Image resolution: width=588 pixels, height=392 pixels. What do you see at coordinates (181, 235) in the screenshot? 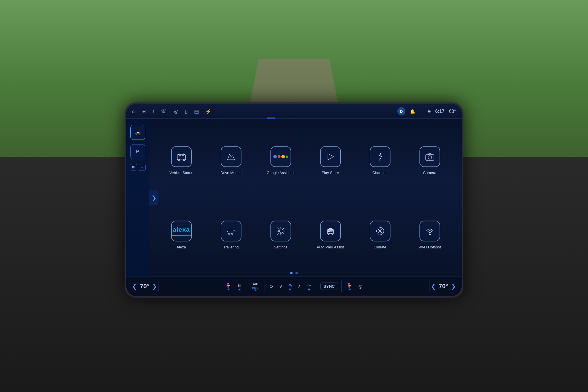
I see `alexa-app: alexa Alexa` at bounding box center [181, 235].